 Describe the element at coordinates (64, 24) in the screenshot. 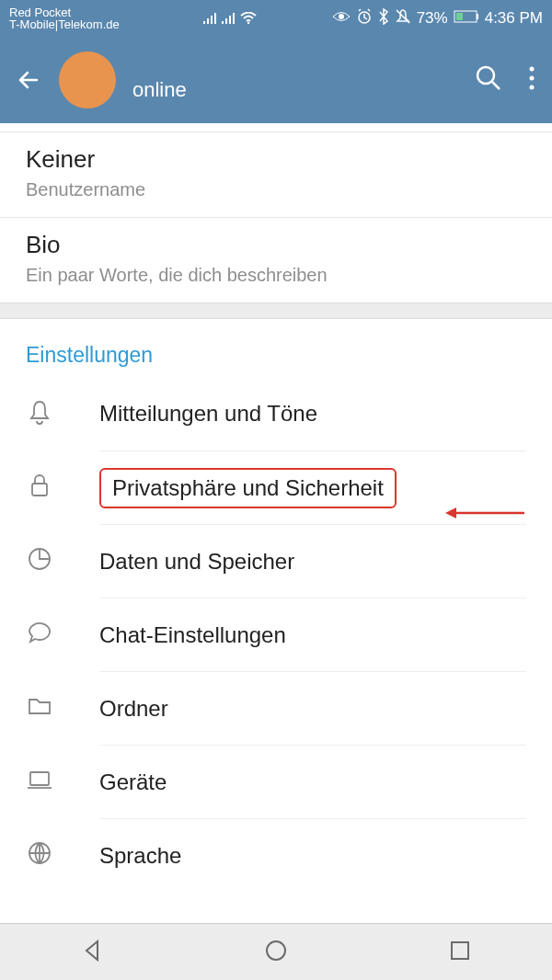

I see `carrier-line2: T-Mobile|Telekom.de` at that location.